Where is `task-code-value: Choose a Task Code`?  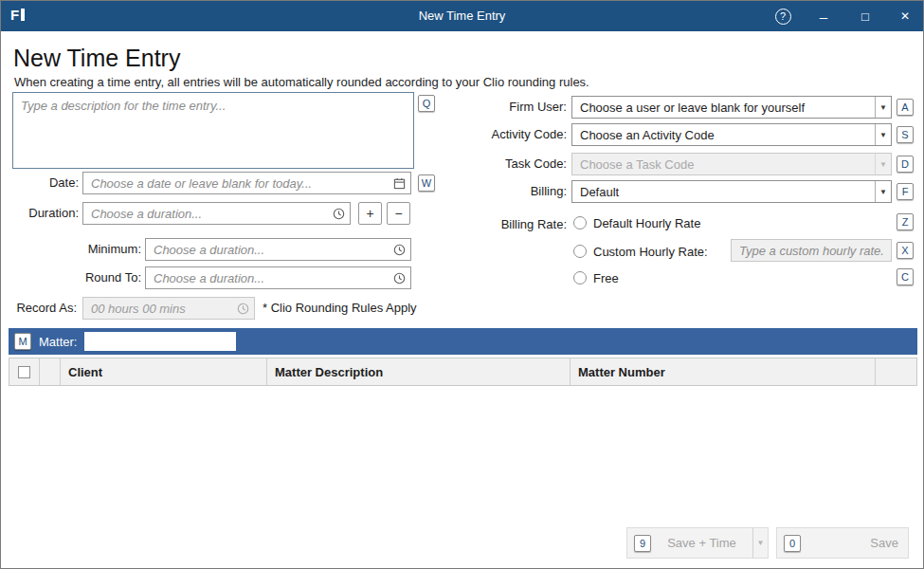
task-code-value: Choose a Task Code is located at coordinates (724, 164).